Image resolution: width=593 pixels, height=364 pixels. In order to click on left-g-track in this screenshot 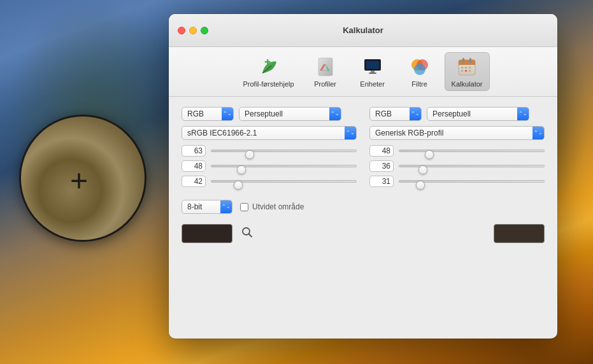, I will do `click(284, 166)`.